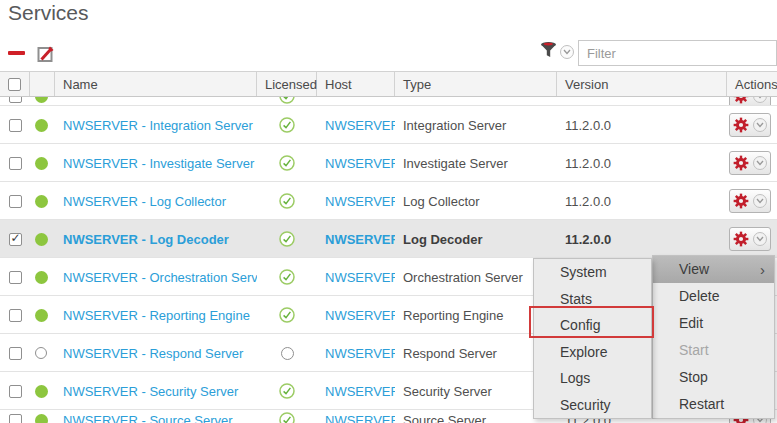  Describe the element at coordinates (156, 316) in the screenshot. I see `service-name-link: NWSERVER - Reporting Engine` at that location.